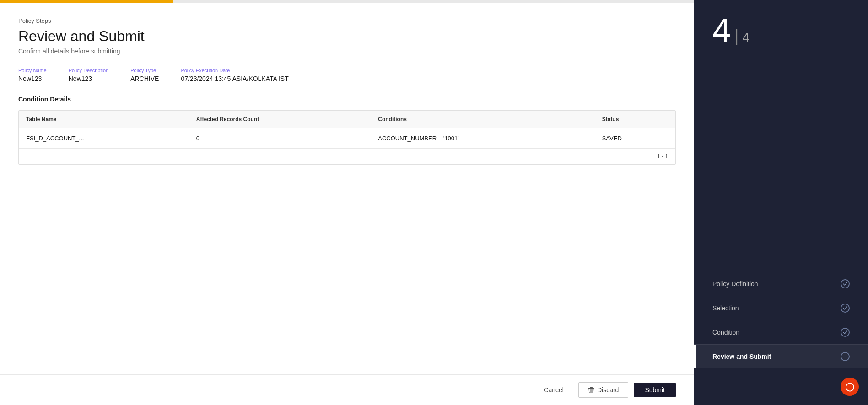 The image size is (868, 405). What do you see at coordinates (735, 284) in the screenshot?
I see `sidebar-step-policy-definition-label: Policy Definition` at bounding box center [735, 284].